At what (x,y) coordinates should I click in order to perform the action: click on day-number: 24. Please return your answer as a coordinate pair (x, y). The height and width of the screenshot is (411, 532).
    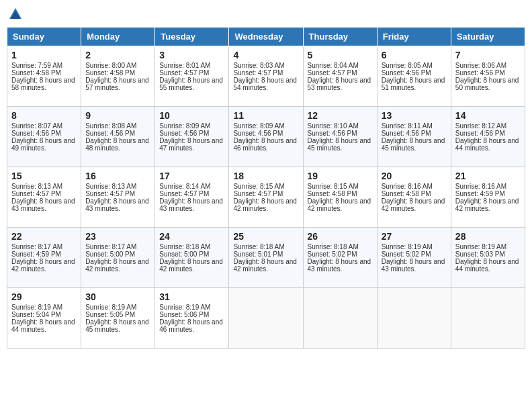
    Looking at the image, I should click on (192, 236).